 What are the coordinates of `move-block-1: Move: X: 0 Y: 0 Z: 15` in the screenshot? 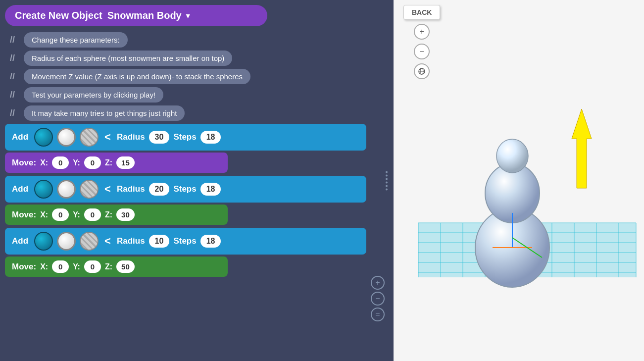 It's located at (116, 162).